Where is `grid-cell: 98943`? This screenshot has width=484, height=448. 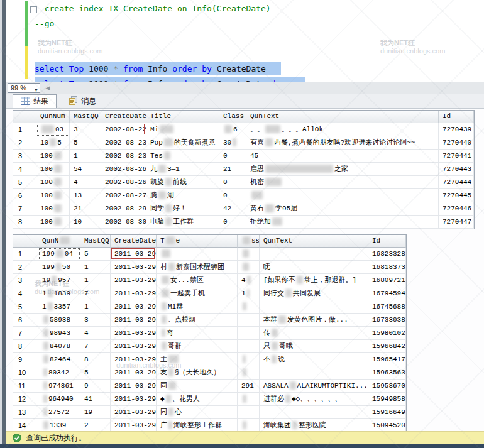 grid-cell: 98943 is located at coordinates (59, 333).